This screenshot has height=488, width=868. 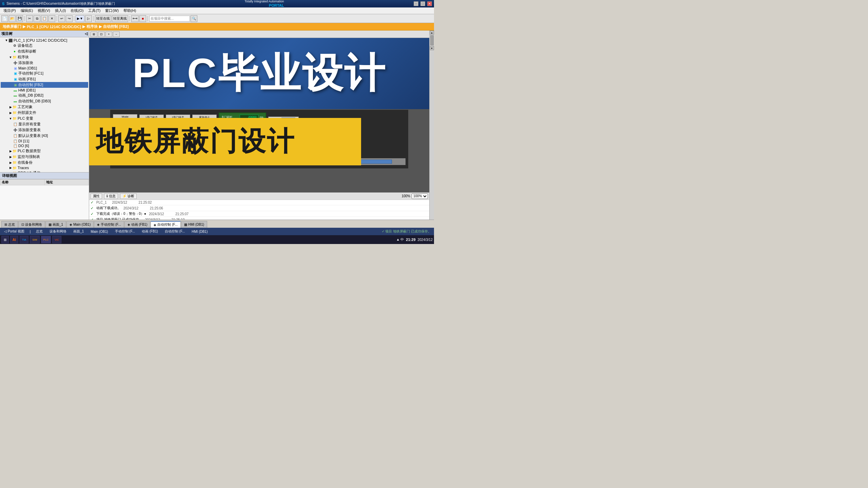 What do you see at coordinates (109, 224) in the screenshot?
I see `tab-manual: ◈ 手动控制 (F...` at bounding box center [109, 224].